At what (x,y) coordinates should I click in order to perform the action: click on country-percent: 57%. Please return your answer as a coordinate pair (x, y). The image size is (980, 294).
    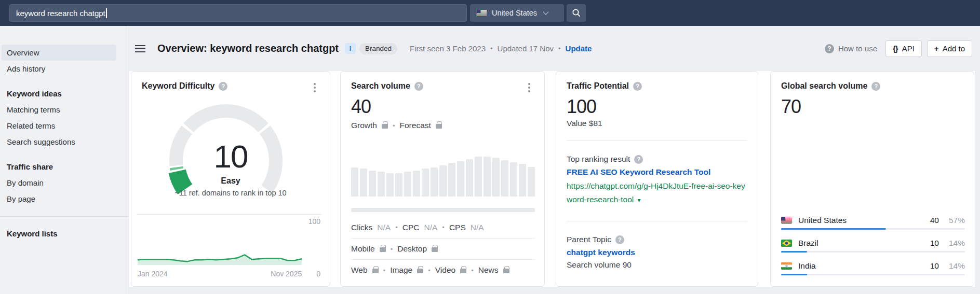
    Looking at the image, I should click on (955, 220).